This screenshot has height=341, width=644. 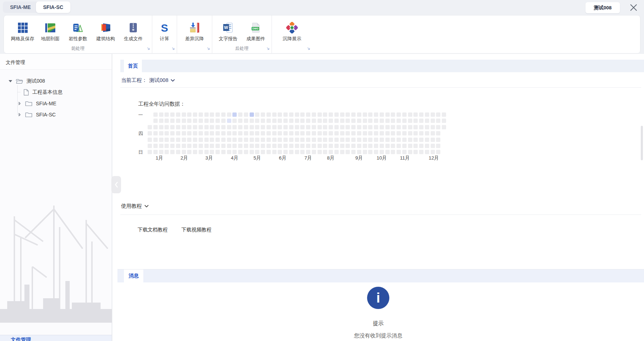 I want to click on s-calc-icon: S, so click(x=165, y=28).